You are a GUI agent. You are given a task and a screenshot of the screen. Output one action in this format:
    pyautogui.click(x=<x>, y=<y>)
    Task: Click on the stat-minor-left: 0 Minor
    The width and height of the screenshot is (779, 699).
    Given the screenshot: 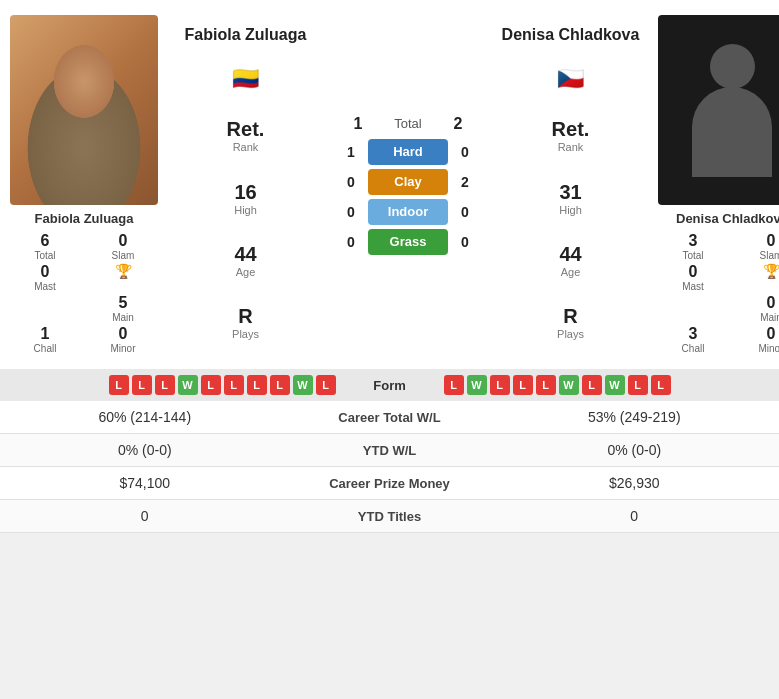 What is the action you would take?
    pyautogui.click(x=123, y=340)
    